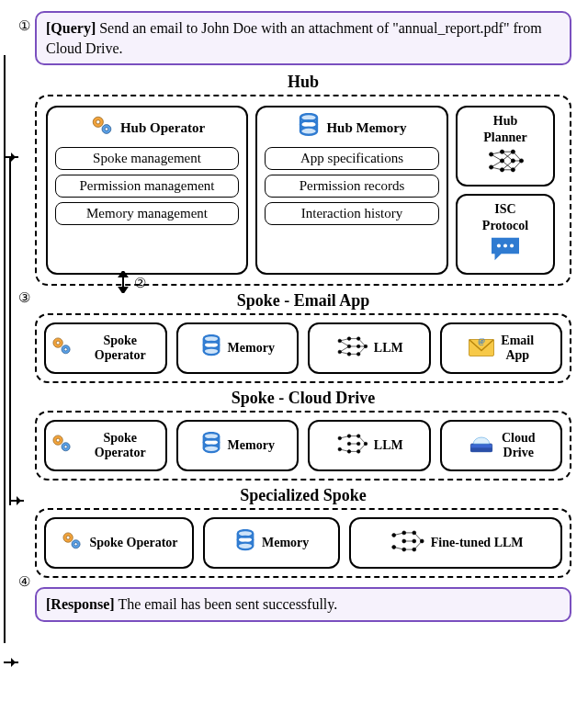 This screenshot has height=701, width=588. What do you see at coordinates (517, 340) in the screenshot?
I see `spoke-app-l1: Email` at bounding box center [517, 340].